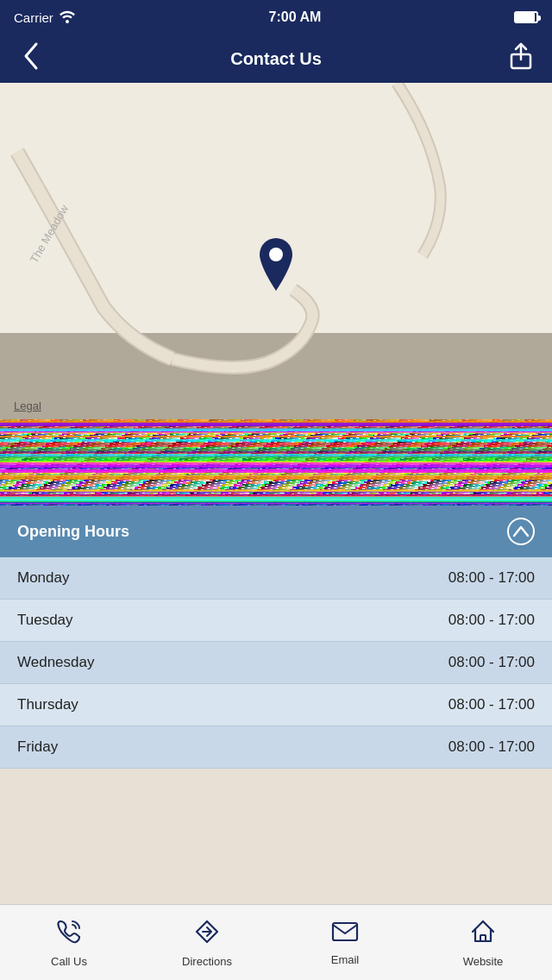 The height and width of the screenshot is (980, 552). Describe the element at coordinates (521, 59) in the screenshot. I see `share-button` at that location.